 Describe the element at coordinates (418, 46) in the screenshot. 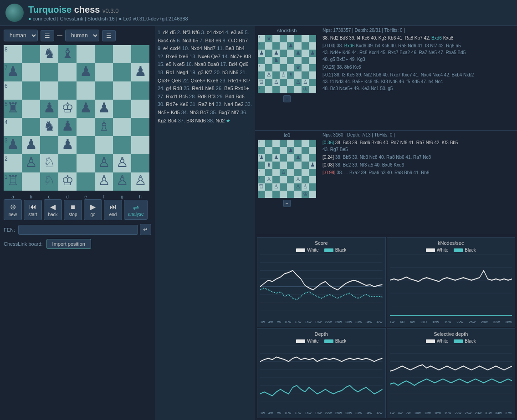

I see `stockfish-line-2: [-0.03] 38. Bxd6 Kxd6 39. h4 Kc6 40. Ra8…` at that location.